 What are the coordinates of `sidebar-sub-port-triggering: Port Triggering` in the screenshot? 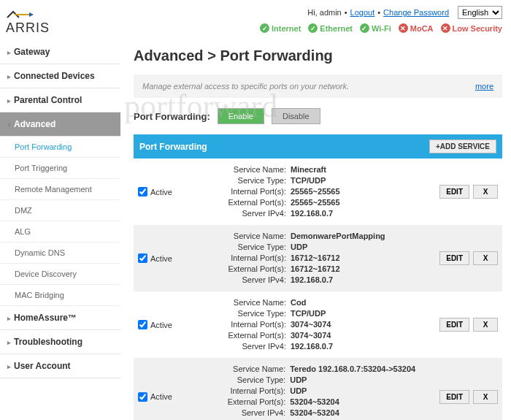 It's located at (60, 168).